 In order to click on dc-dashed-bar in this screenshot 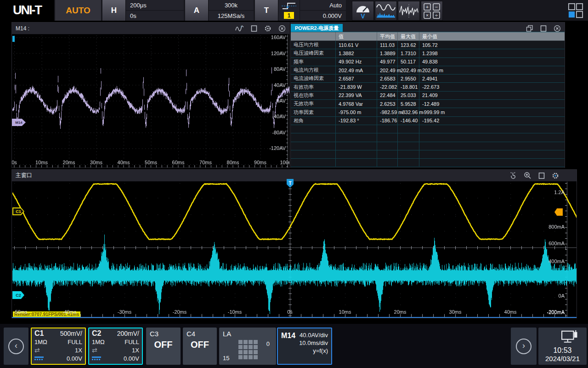, I will do `click(39, 360)`.